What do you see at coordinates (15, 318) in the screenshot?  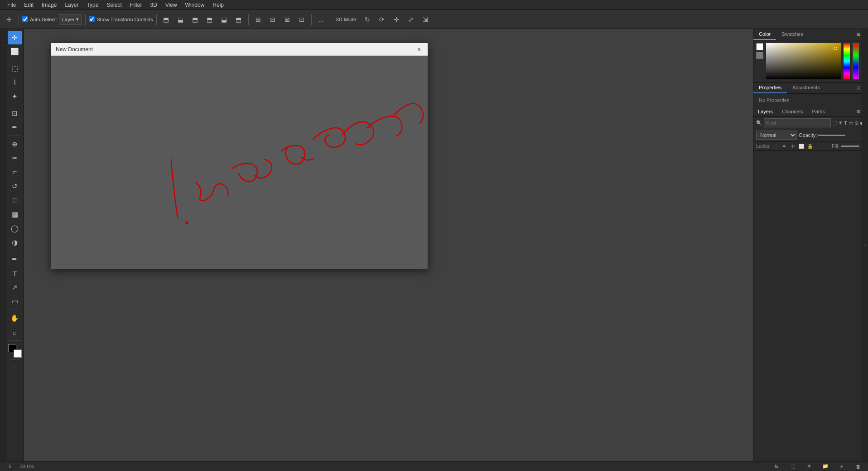 I see `hand-tool: ✋` at bounding box center [15, 318].